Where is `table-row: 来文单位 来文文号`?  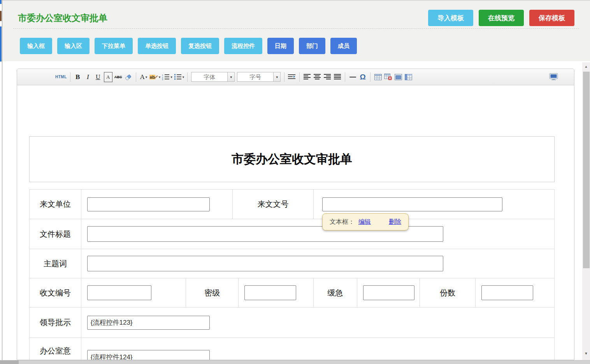 table-row: 来文单位 来文文号 is located at coordinates (292, 204).